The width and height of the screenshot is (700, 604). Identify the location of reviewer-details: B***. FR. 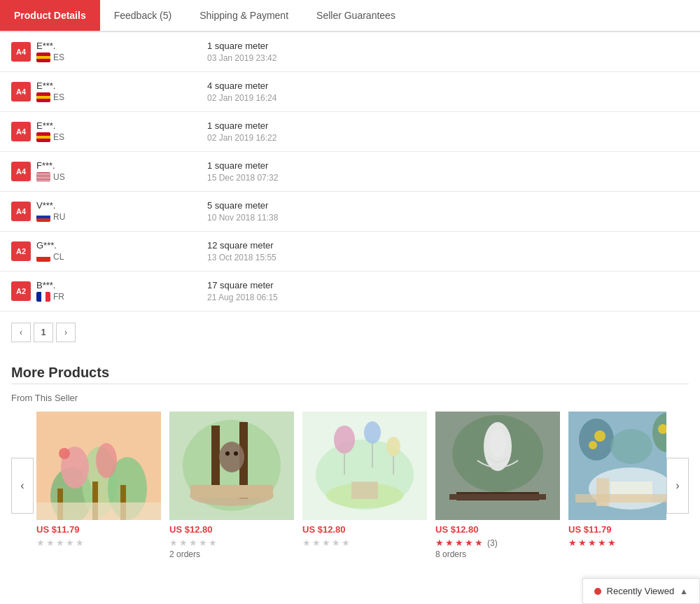
(50, 291).